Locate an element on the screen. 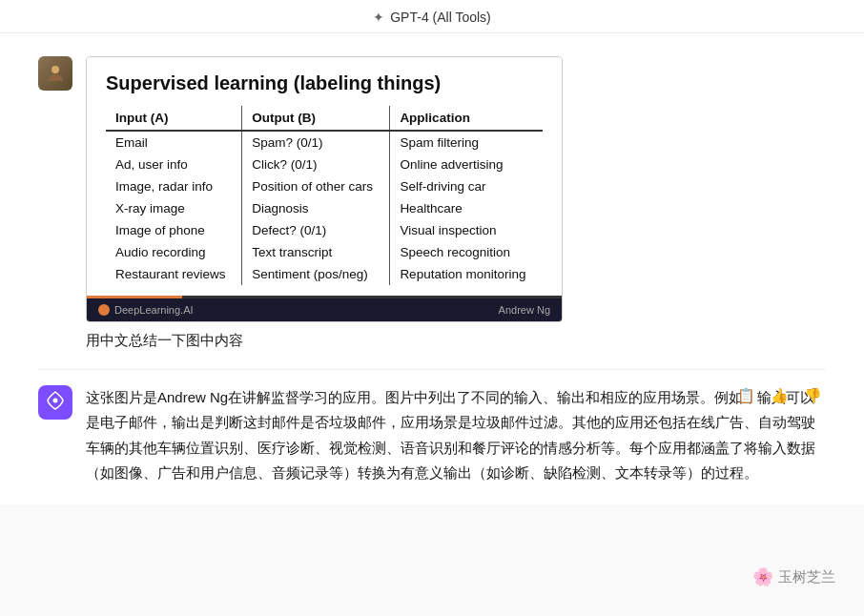 The height and width of the screenshot is (616, 864). table-cell: Online advertising is located at coordinates (466, 164).